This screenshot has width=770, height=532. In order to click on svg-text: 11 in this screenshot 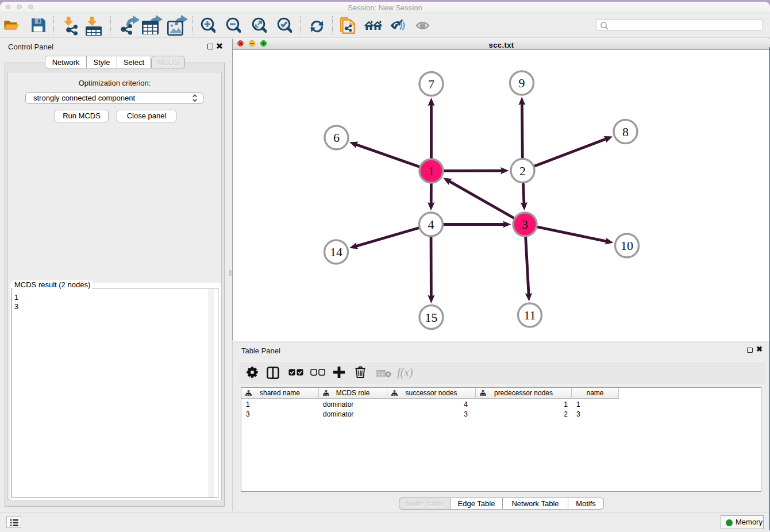, I will do `click(530, 315)`.